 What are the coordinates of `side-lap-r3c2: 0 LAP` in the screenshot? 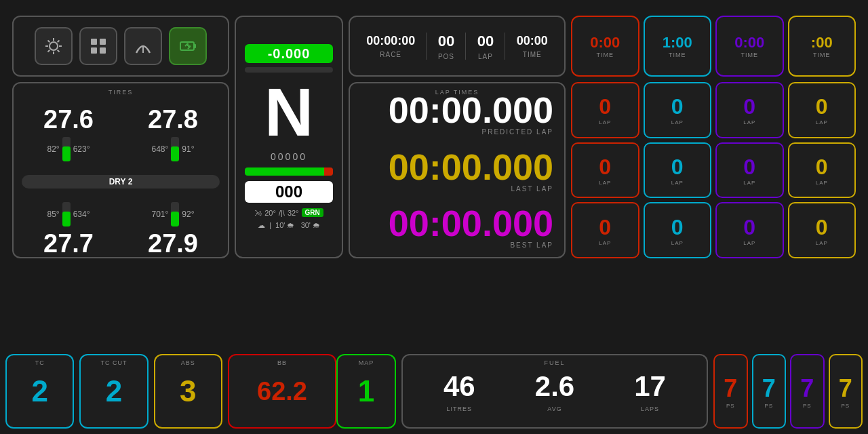 It's located at (678, 231).